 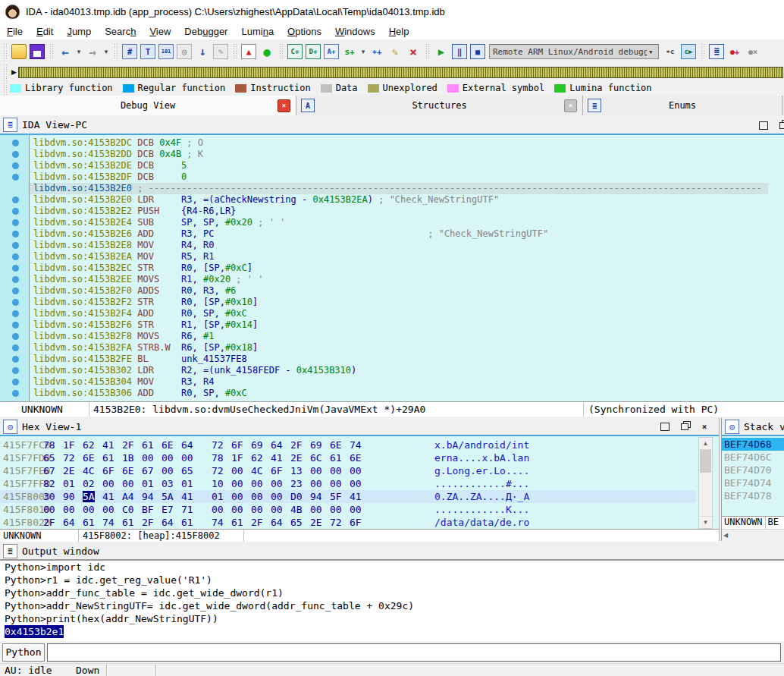 I want to click on create-struct-icon: ∗+, so click(x=377, y=52).